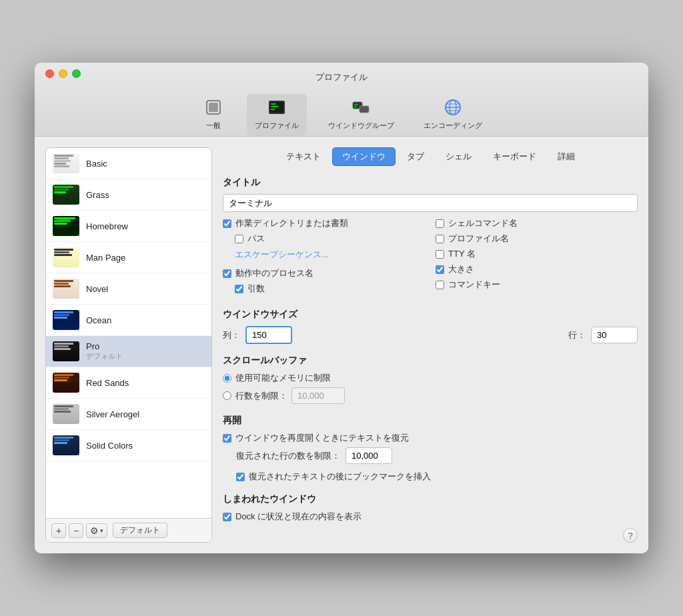 The height and width of the screenshot is (616, 683). What do you see at coordinates (63, 73) in the screenshot?
I see `minimize-button` at bounding box center [63, 73].